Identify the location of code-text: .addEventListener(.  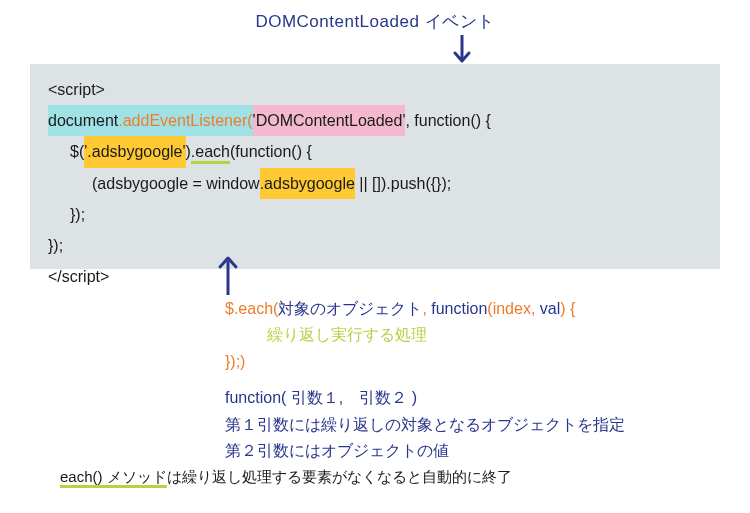
(185, 120).